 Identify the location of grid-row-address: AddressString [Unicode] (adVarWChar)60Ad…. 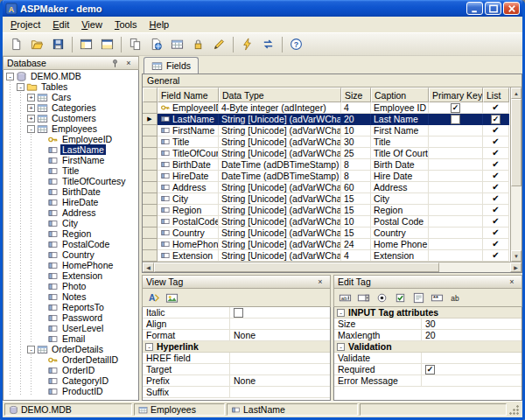
(326, 187).